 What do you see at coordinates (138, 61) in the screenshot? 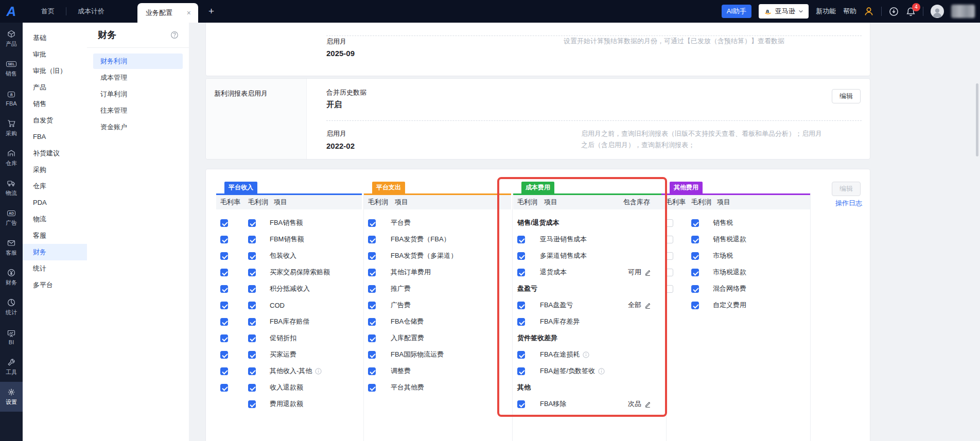
I see `menu-item-财务利润: 财务利润` at bounding box center [138, 61].